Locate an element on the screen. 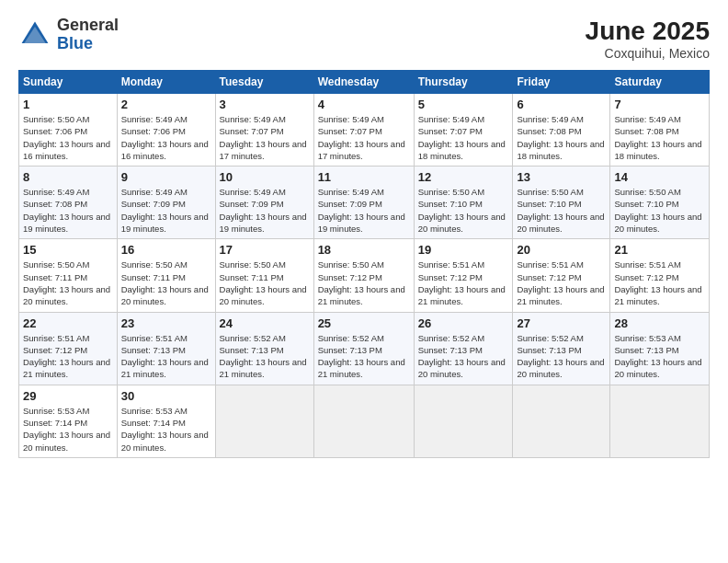 This screenshot has width=728, height=563. day-info: Sunrise: 5:49 AMSunset: 7:09 PMDaylight:… is located at coordinates (166, 210).